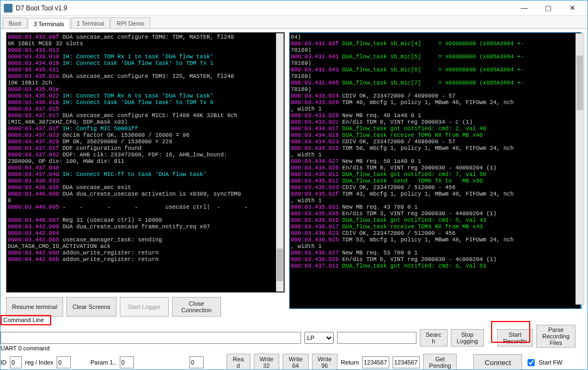  What do you see at coordinates (91, 307) in the screenshot?
I see `clear-screens-button: Clear Screens` at bounding box center [91, 307].